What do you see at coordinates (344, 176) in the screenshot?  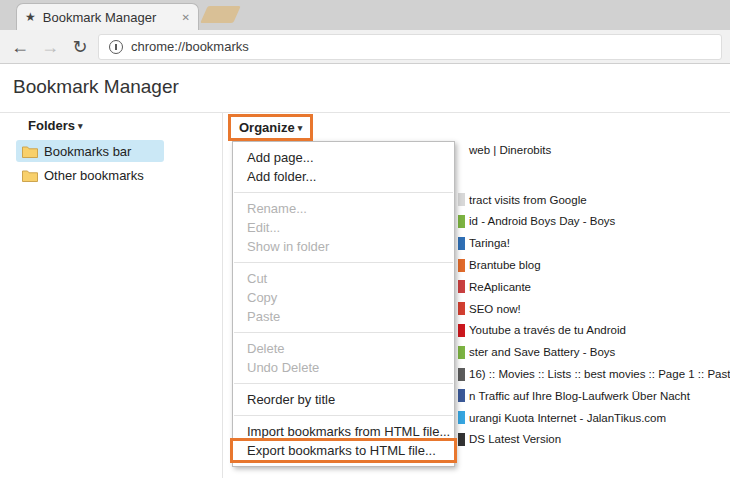 I see `menu-item-add-folder: Add folder...` at bounding box center [344, 176].